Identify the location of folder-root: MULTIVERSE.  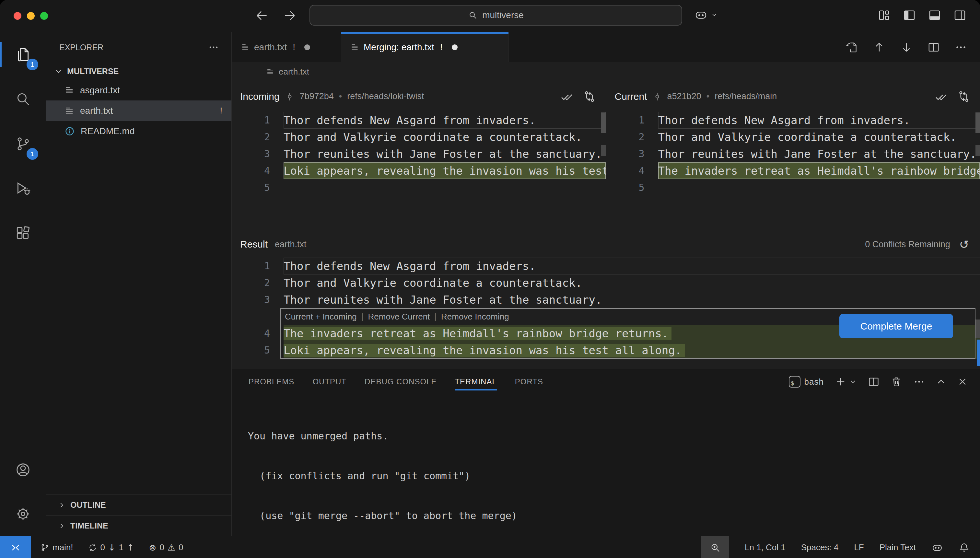
(139, 71).